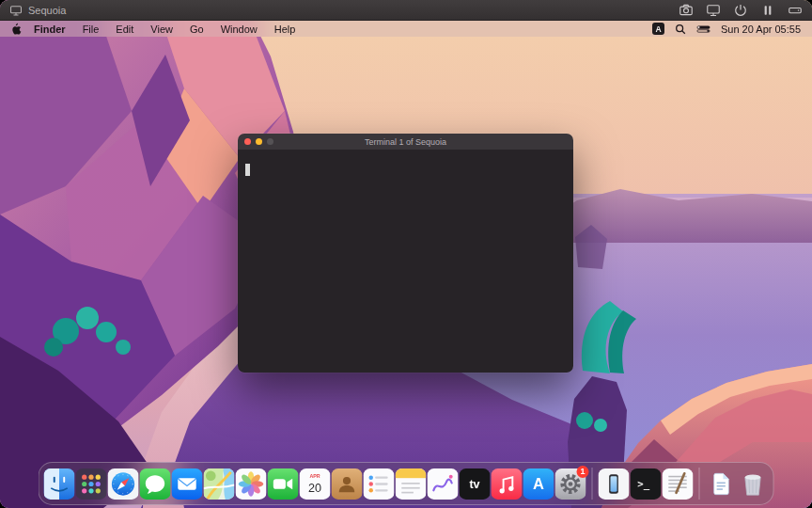 This screenshot has width=812, height=508. What do you see at coordinates (406, 484) in the screenshot?
I see `dock: APR20 tv A 1 >_` at bounding box center [406, 484].